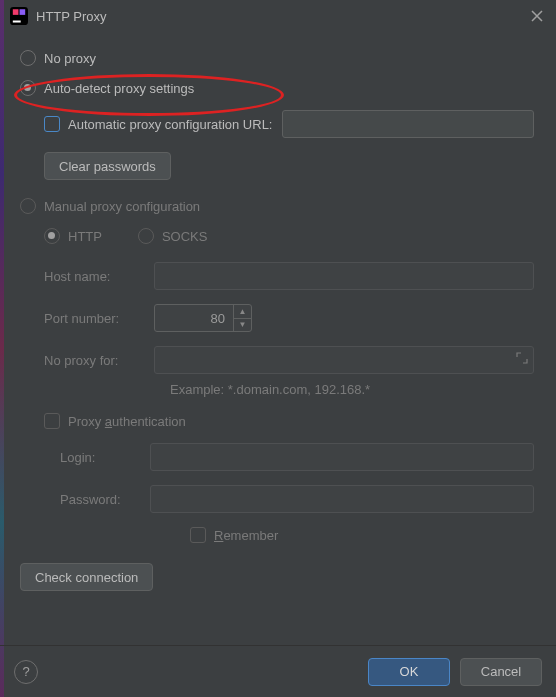 Image resolution: width=556 pixels, height=697 pixels. Describe the element at coordinates (99, 318) in the screenshot. I see `port-label: Port number:` at that location.